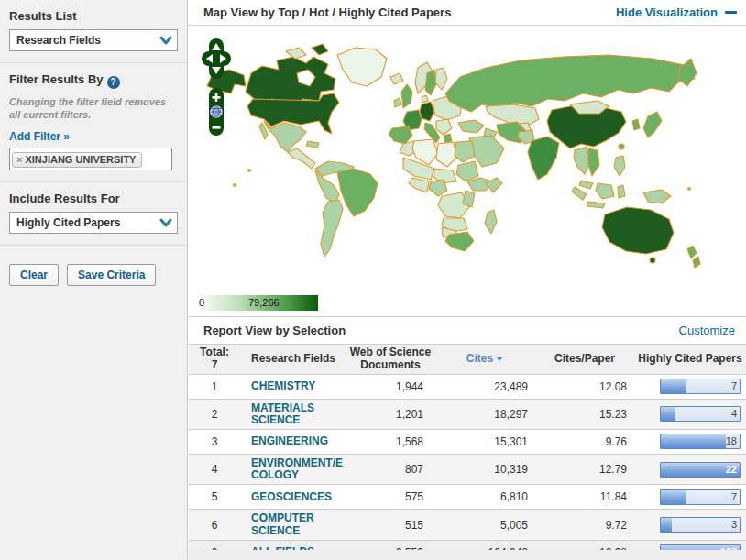  I want to click on table-row: 4 ENVIRONMENT/ECOLOGY 807 10,319 12.79 2…, so click(467, 469).